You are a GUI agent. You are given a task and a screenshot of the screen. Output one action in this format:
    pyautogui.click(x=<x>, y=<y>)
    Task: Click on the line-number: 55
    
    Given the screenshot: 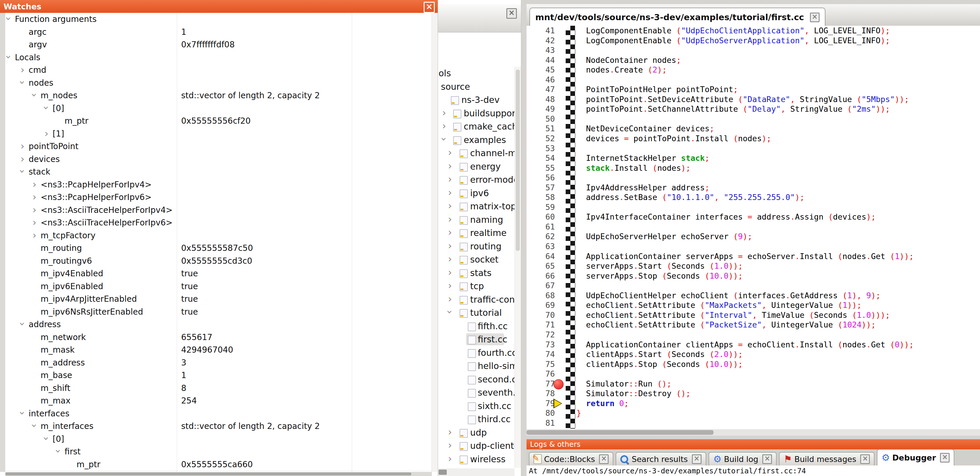 What is the action you would take?
    pyautogui.click(x=541, y=168)
    